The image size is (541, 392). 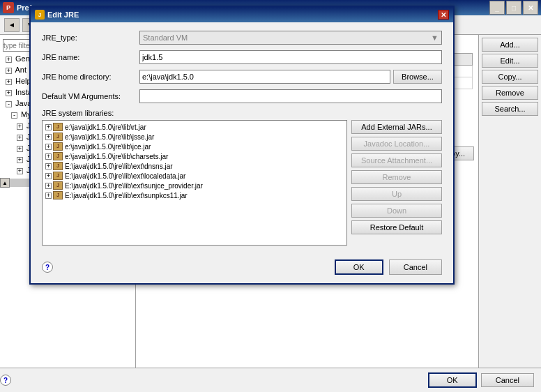 What do you see at coordinates (119, 166) in the screenshot?
I see `tree-item-label: E:\java\jdk1.5.0\jre\lib\ext\dnsns.jar` at bounding box center [119, 166].